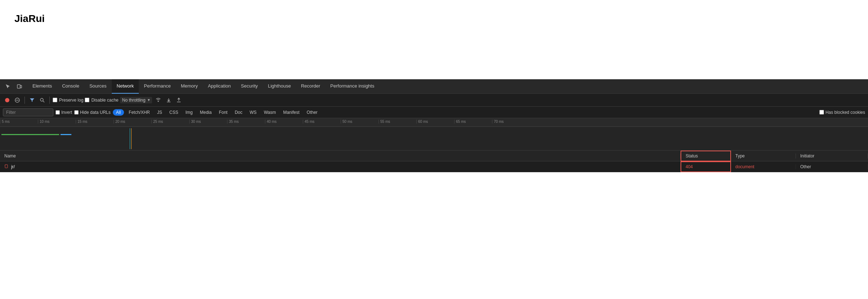 This screenshot has height=299, width=868. I want to click on network-toolbar: Preserve log Disable cache No throttling…, so click(434, 100).